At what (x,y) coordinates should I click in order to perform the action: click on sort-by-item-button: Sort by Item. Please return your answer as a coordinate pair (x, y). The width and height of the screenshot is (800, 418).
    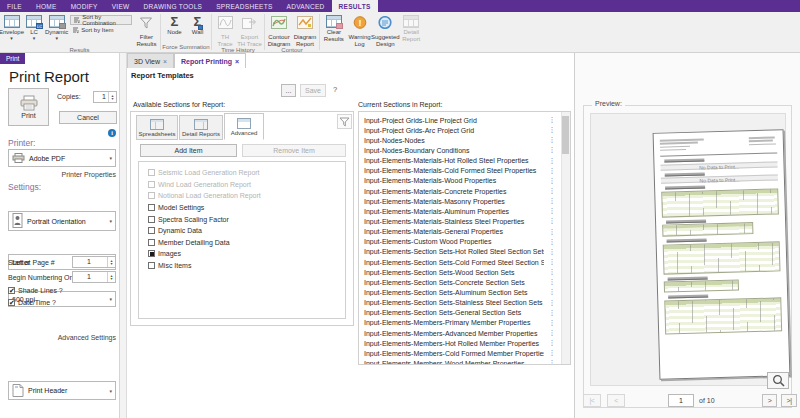
    Looking at the image, I should click on (101, 30).